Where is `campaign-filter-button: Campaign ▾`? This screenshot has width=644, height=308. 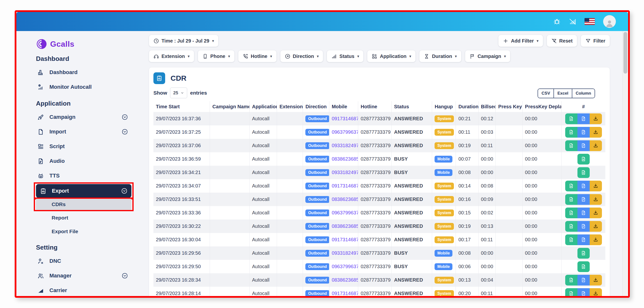
campaign-filter-button: Campaign ▾ is located at coordinates (488, 56).